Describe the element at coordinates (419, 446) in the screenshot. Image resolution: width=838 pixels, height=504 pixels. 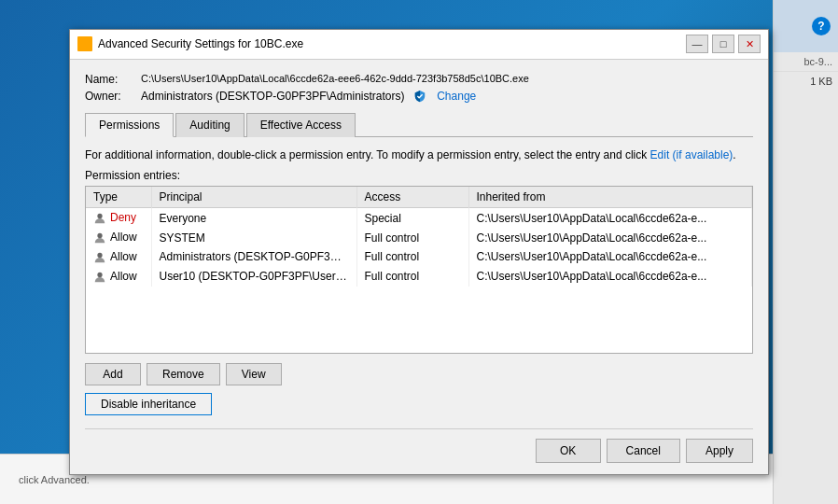
I see `dialog-footer: OK Cancel Apply` at that location.